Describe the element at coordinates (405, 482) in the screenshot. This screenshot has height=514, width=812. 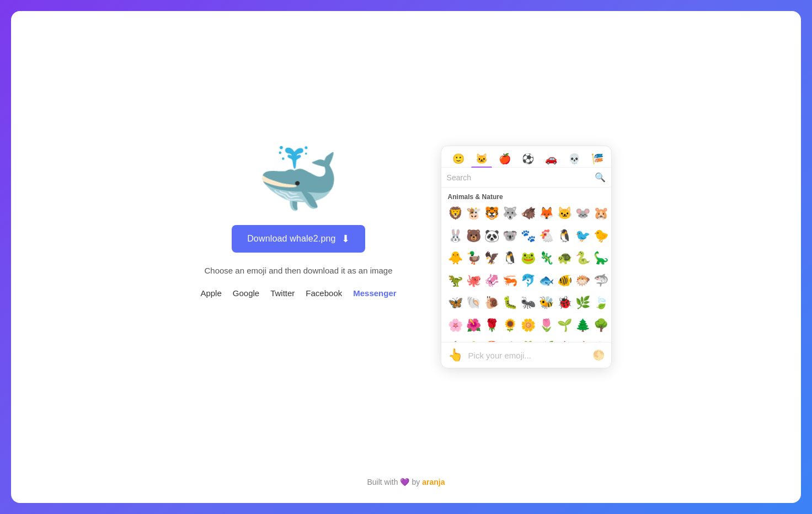
I see `heart-icon: 💜` at that location.